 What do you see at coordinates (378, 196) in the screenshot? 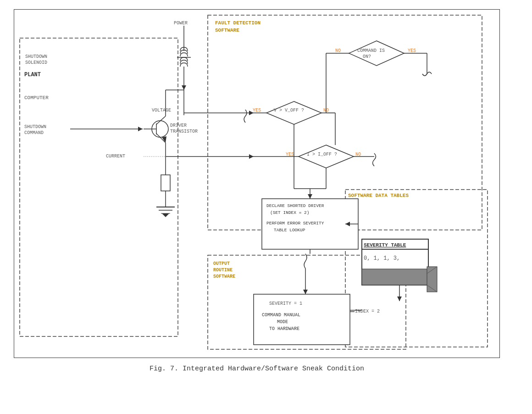
I see `svg-text: SOFTWARE DATA TABLES` at bounding box center [378, 196].